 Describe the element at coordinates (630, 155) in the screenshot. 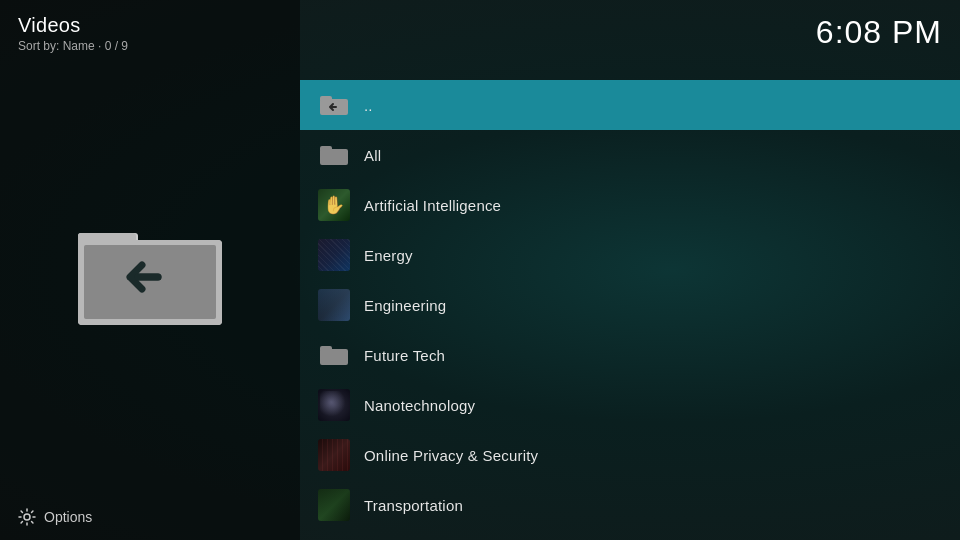

I see `list-item: All` at that location.